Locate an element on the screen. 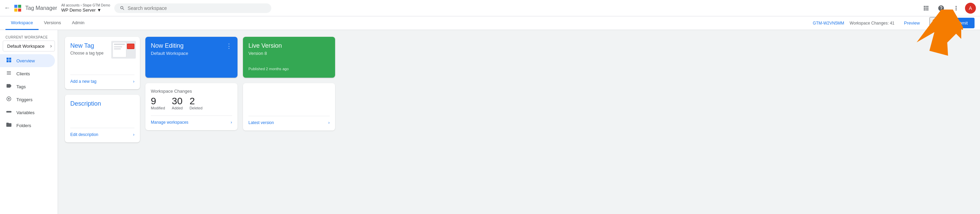 Image resolution: width=980 pixels, height=214 pixels. sub-nav-tabs: Workspace Versions Admin is located at coordinates (409, 23).